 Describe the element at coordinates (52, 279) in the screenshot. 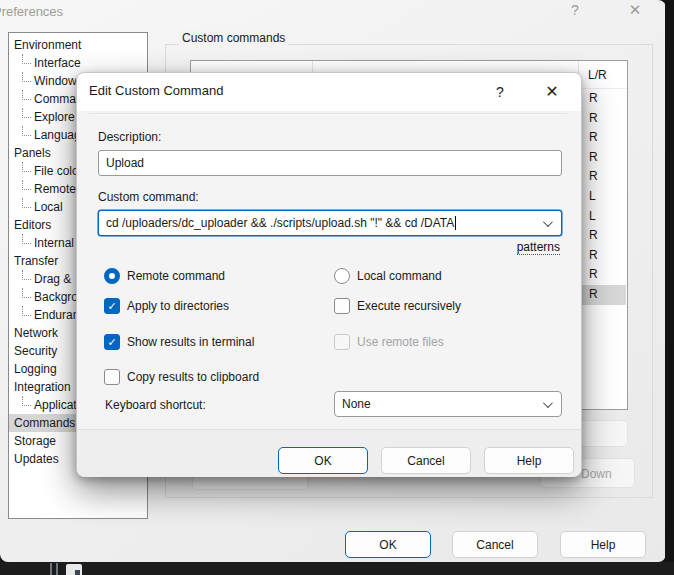

I see `tree-item-label: Drag &` at that location.